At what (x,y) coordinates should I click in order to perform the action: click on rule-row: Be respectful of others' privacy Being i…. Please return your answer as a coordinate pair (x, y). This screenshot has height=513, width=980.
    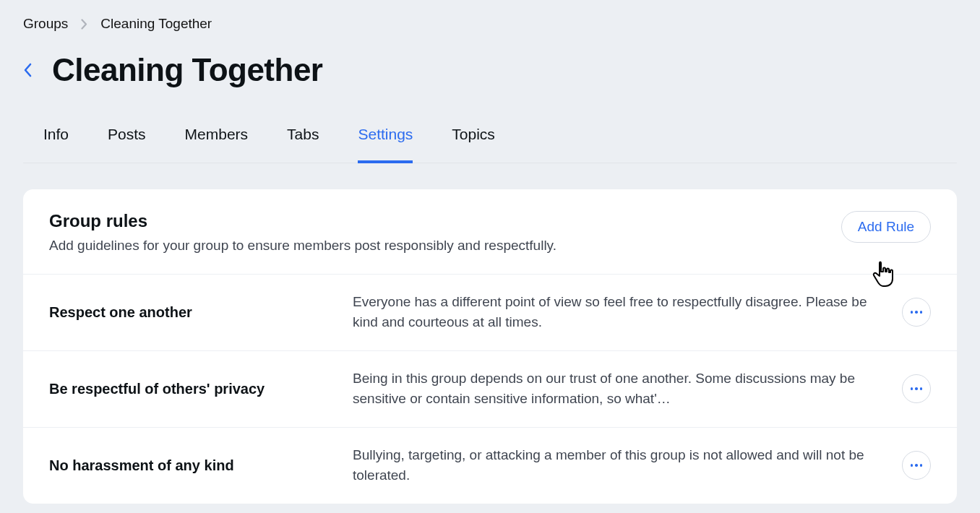
    Looking at the image, I should click on (490, 389).